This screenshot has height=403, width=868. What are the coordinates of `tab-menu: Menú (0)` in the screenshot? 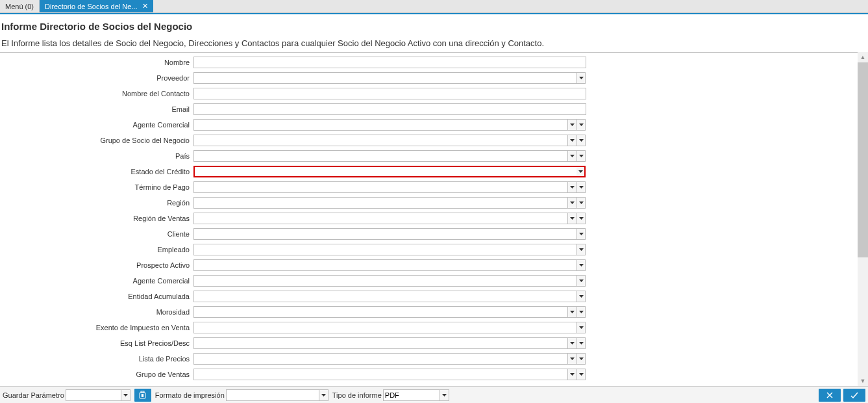 It's located at (19, 6).